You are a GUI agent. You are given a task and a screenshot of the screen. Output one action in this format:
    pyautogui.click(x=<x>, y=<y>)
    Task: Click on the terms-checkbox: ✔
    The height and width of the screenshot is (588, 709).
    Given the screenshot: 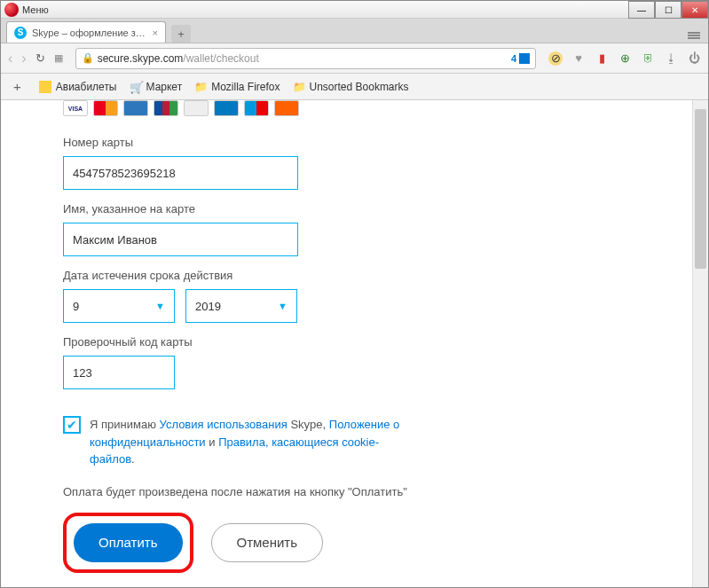 What is the action you would take?
    pyautogui.click(x=72, y=425)
    